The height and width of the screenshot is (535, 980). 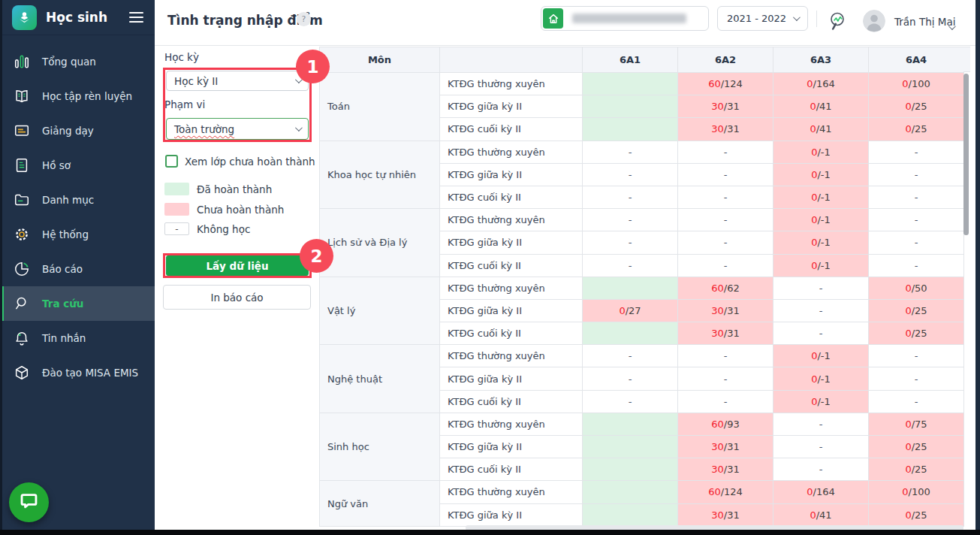 What do you see at coordinates (838, 22) in the screenshot?
I see `search-analytics-icon` at bounding box center [838, 22].